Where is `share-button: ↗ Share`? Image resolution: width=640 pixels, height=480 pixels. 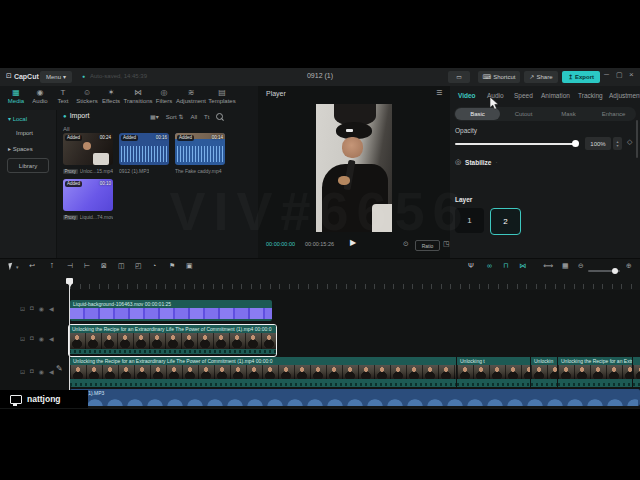
share-button: ↗ Share is located at coordinates (541, 77).